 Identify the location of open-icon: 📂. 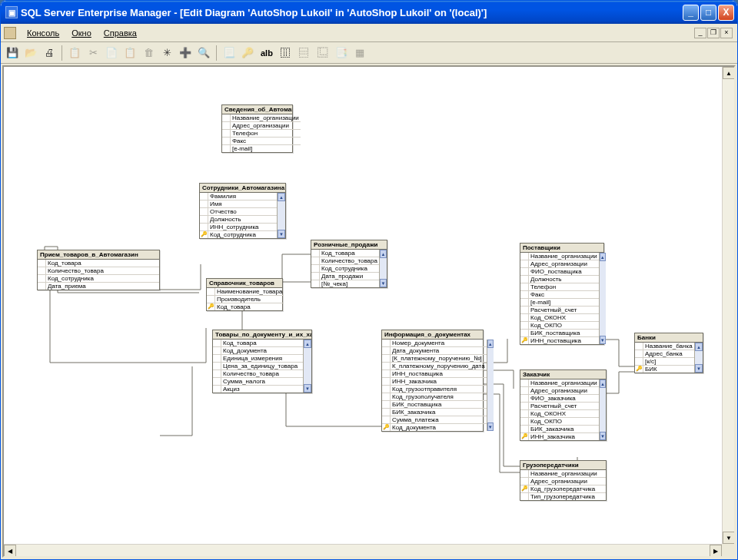
(31, 53).